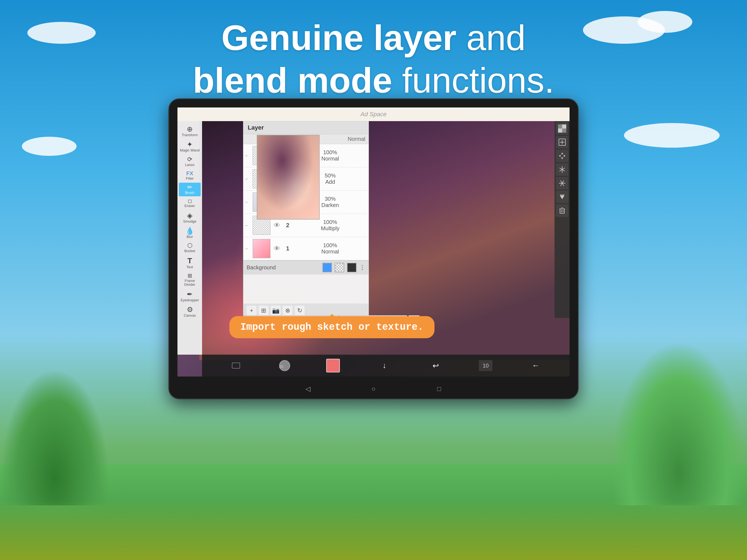 The image size is (747, 560). I want to click on callout-tooltip: Import rough sketch or texture., so click(332, 327).